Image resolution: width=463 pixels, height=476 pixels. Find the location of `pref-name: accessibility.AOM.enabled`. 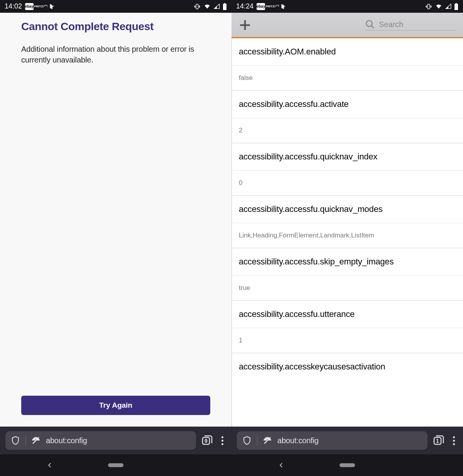

pref-name: accessibility.AOM.enabled is located at coordinates (347, 52).